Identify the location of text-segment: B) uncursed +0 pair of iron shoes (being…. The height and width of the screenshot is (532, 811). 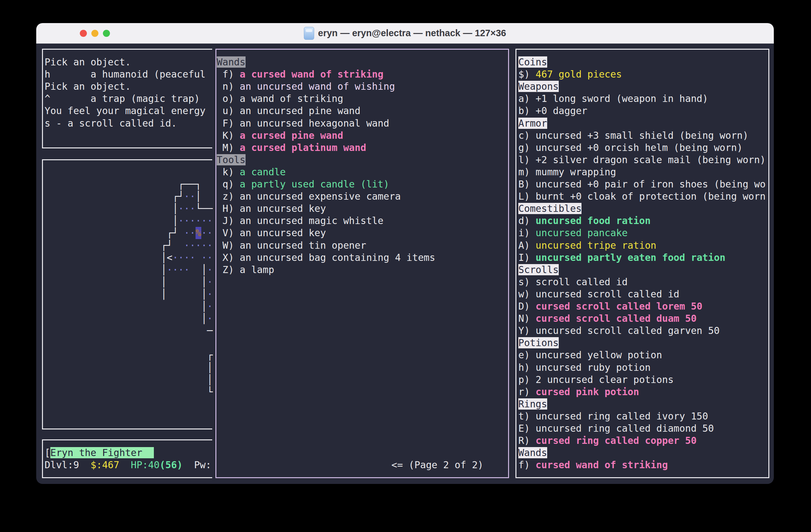
(642, 184).